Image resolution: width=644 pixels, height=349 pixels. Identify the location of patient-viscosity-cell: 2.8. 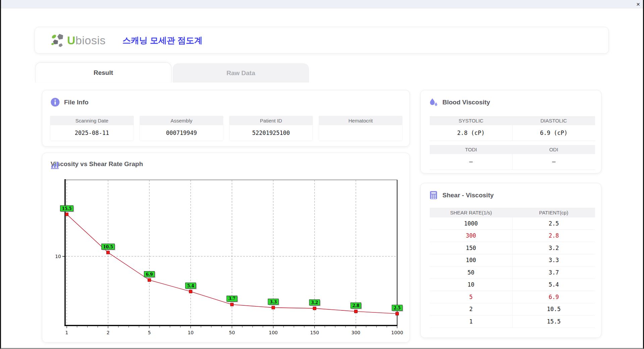
(554, 236).